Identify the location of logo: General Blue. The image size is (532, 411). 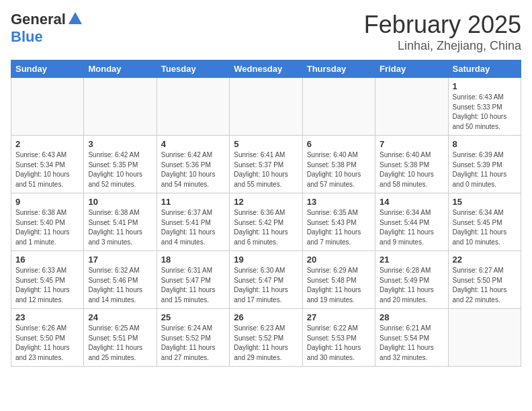
(46, 28).